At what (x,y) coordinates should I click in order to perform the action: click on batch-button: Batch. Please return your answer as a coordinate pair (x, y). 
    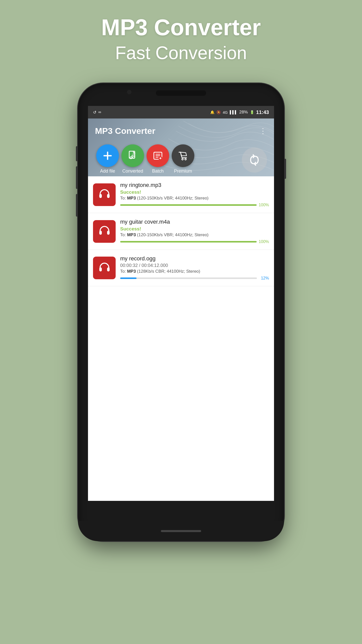
    Looking at the image, I should click on (158, 159).